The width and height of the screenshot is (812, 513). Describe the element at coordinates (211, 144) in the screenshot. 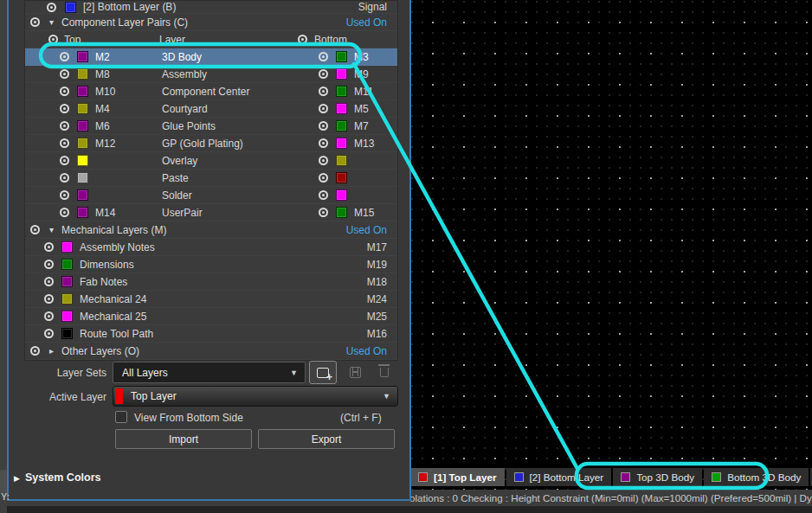

I see `layer-pair-row-gold-plating: M12 GP (Gold Plating) M13` at that location.